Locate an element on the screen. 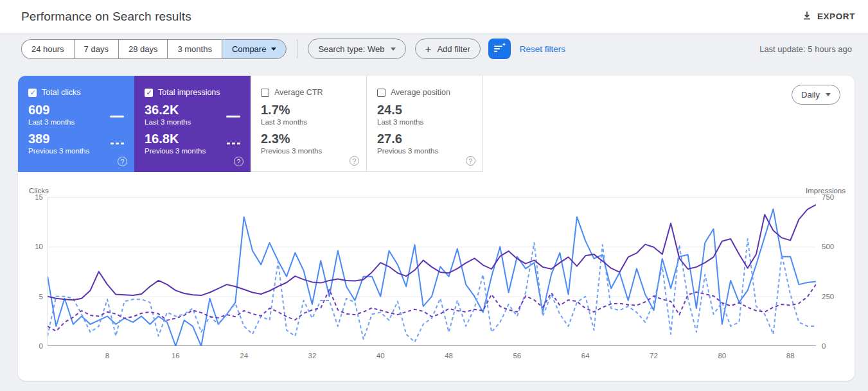  sparkle-icon: ✦ is located at coordinates (504, 45).